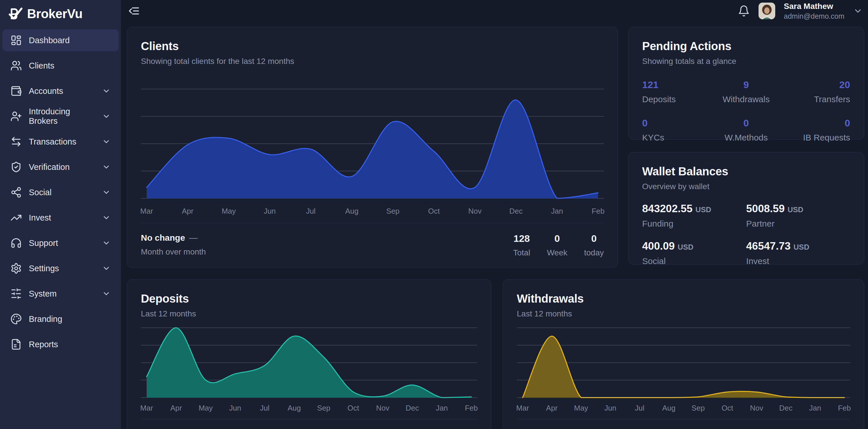 The height and width of the screenshot is (429, 868). What do you see at coordinates (44, 268) in the screenshot?
I see `sidebar-item-label: Settings` at bounding box center [44, 268].